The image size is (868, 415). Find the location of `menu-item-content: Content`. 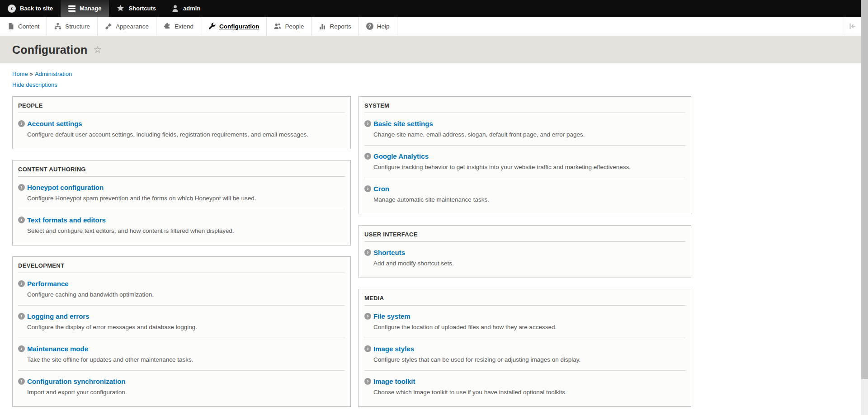

menu-item-content: Content is located at coordinates (24, 26).